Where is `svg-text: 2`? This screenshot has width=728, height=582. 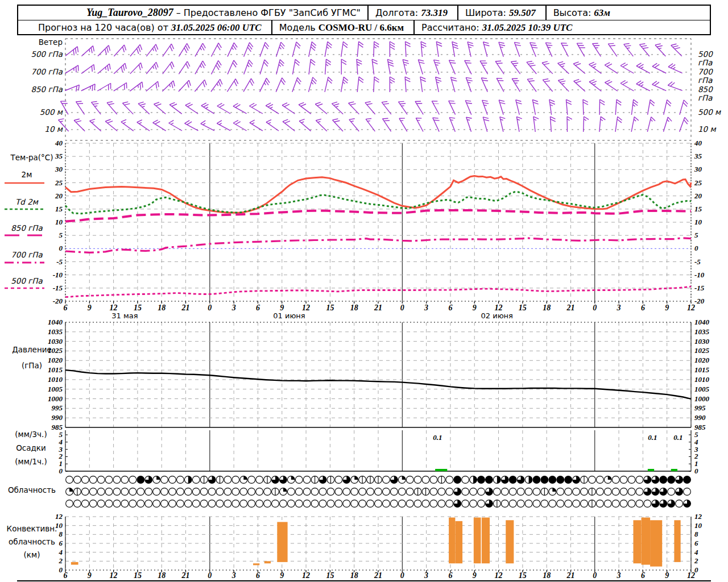
svg-text: 2 is located at coordinates (696, 560).